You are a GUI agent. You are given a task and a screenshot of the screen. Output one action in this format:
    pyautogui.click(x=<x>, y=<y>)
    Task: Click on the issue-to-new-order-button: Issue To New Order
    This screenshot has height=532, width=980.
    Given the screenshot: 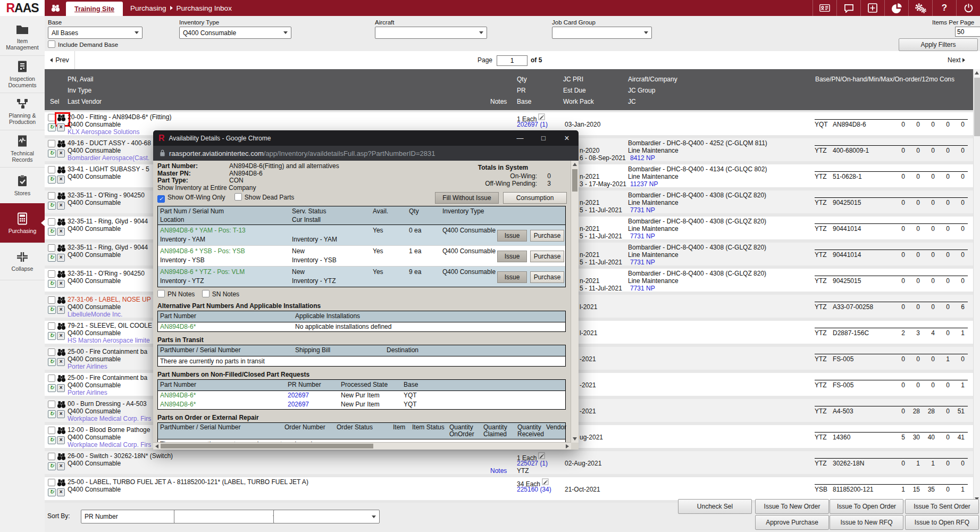 What is the action you would take?
    pyautogui.click(x=792, y=506)
    